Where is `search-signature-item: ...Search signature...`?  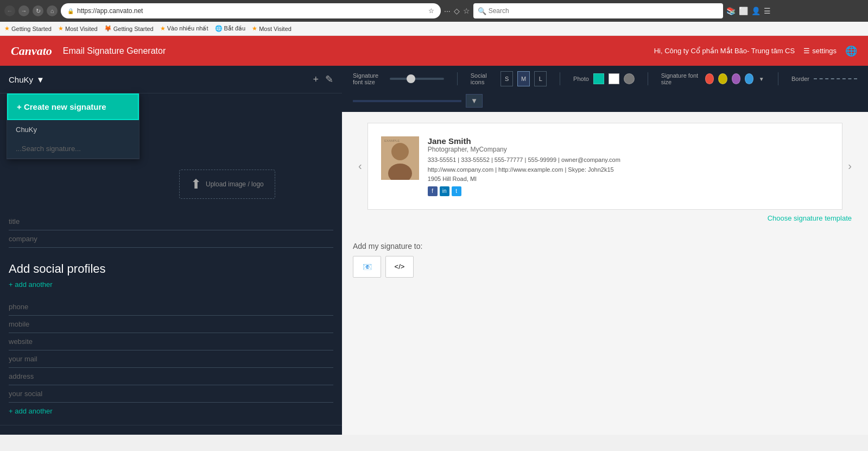 search-signature-item: ...Search signature... is located at coordinates (73, 149).